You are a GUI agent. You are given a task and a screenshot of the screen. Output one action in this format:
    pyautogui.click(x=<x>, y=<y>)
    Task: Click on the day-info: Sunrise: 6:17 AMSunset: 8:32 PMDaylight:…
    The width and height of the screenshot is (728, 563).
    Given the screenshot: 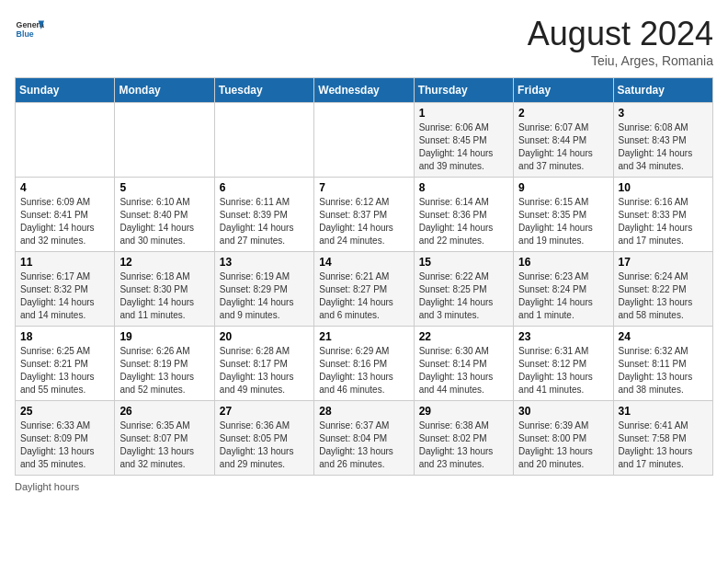 What is the action you would take?
    pyautogui.click(x=64, y=296)
    